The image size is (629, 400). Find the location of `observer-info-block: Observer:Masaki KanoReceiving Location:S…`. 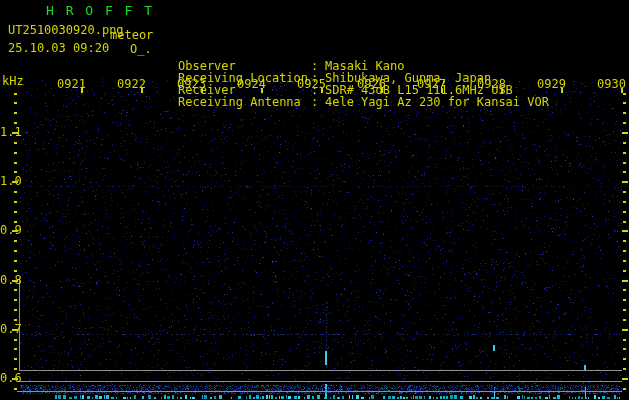

observer-info-block: Observer:Masaki KanoReceiving Location:S… is located at coordinates (403, 33).